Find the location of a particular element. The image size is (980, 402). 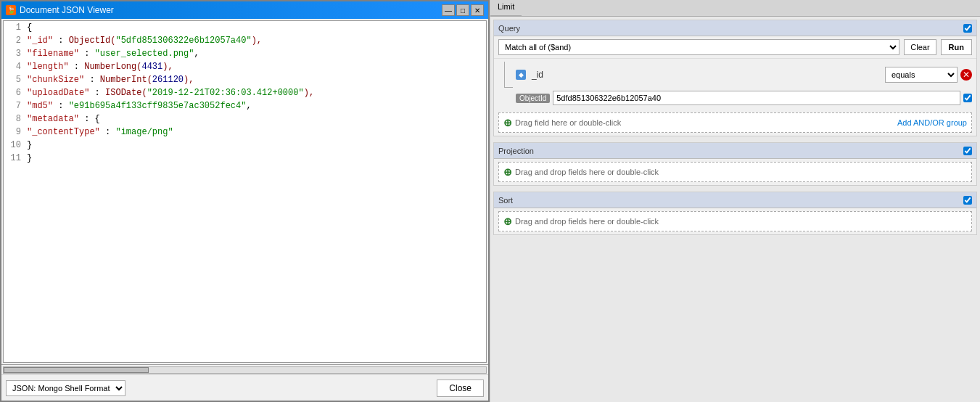

line-content: "filename" : "user_selected.png", is located at coordinates (255, 54).